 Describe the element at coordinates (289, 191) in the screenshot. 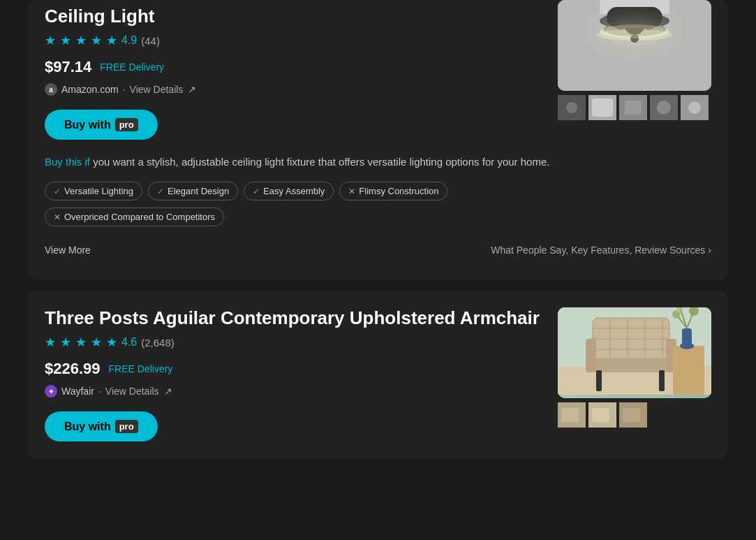

I see `tag-easy-assembly: ✓ Easy Assembly` at that location.